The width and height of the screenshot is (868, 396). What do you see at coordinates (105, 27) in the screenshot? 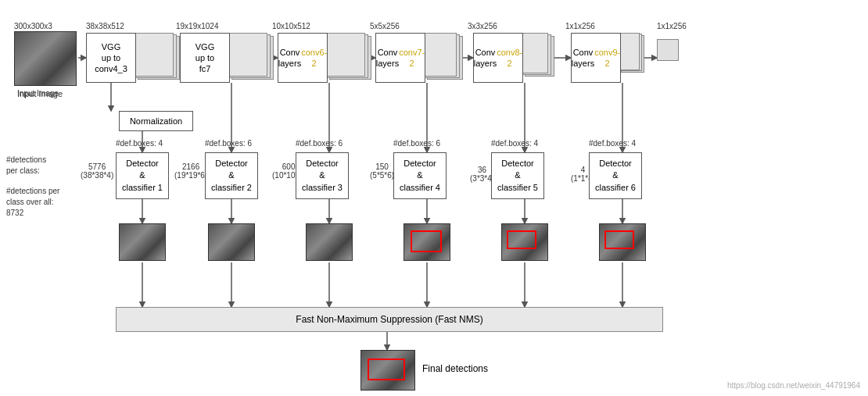
I see `vgg1-size-label: 38x38x512` at bounding box center [105, 27].